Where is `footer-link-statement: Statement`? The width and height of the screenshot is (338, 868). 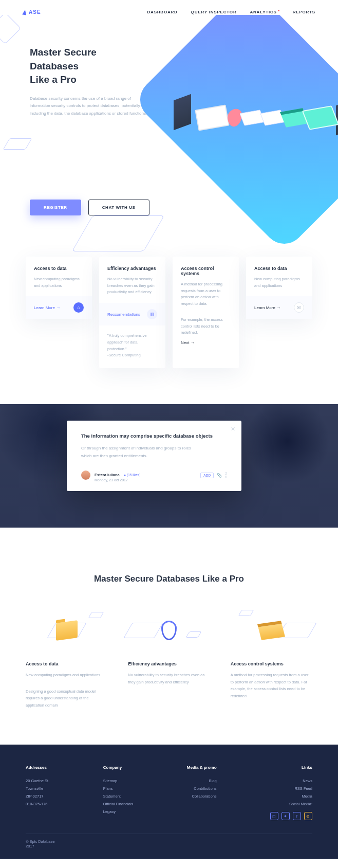 footer-link-statement: Statement is located at coordinates (112, 796).